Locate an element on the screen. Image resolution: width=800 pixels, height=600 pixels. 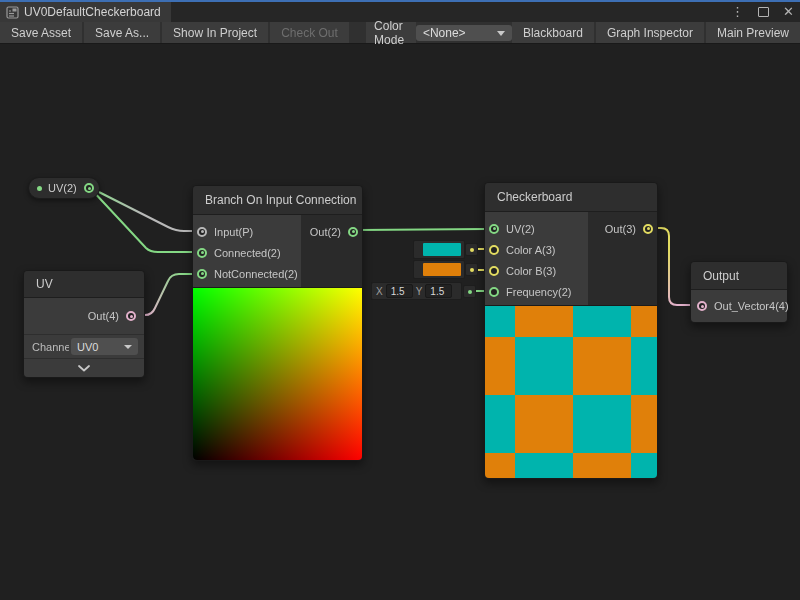
color-b-swatch is located at coordinates (439, 270).